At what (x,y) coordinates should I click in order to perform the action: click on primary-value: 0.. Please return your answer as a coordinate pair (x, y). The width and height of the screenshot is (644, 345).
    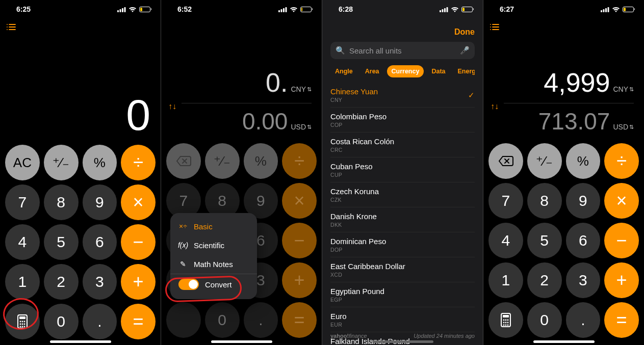
    Looking at the image, I should click on (276, 83).